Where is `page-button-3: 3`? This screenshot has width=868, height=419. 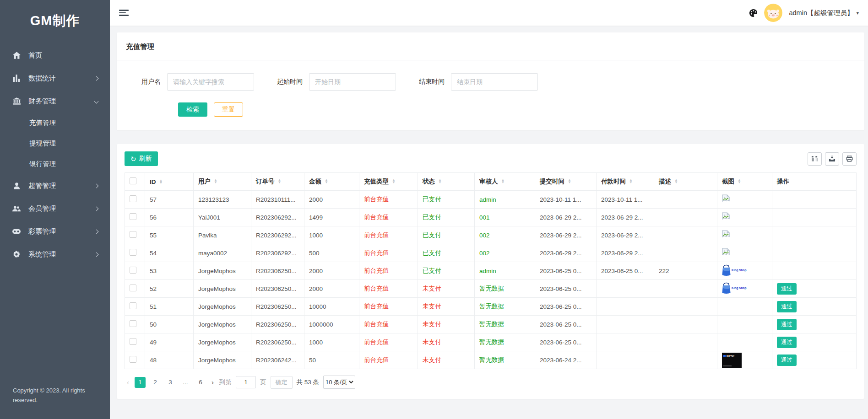 page-button-3: 3 is located at coordinates (170, 382).